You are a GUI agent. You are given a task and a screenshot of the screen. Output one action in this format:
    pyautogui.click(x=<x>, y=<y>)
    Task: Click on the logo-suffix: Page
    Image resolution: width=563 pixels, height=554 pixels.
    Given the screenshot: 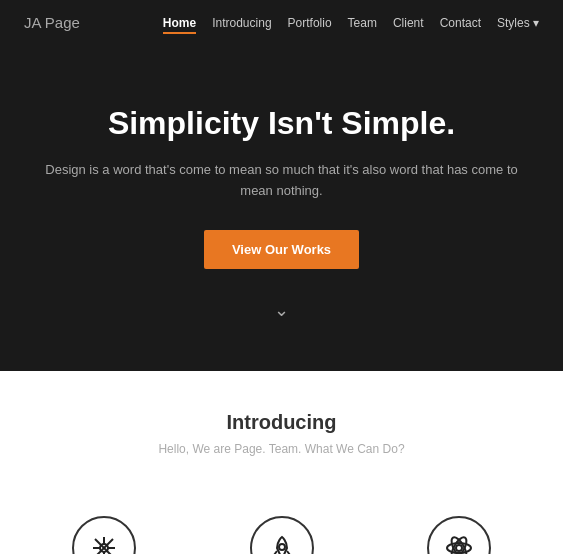 What is the action you would take?
    pyautogui.click(x=60, y=22)
    